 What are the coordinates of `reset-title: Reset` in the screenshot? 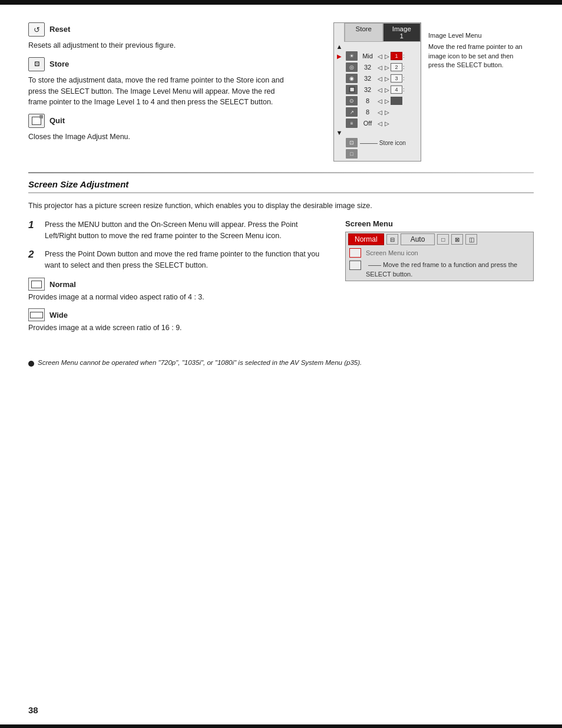 It's located at (60, 29).